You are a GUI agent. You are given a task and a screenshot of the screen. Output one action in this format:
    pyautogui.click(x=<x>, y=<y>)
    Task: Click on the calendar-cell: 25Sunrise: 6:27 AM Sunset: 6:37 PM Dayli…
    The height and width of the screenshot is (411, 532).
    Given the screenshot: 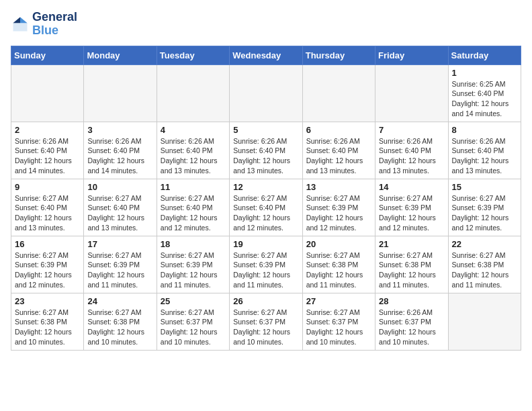 What is the action you would take?
    pyautogui.click(x=193, y=321)
    